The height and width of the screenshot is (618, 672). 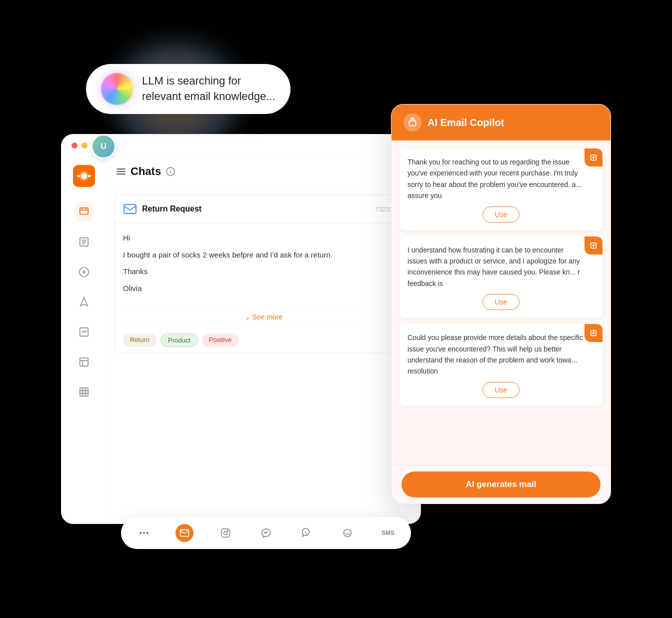 I want to click on channel-whatsapp-icon, so click(x=306, y=533).